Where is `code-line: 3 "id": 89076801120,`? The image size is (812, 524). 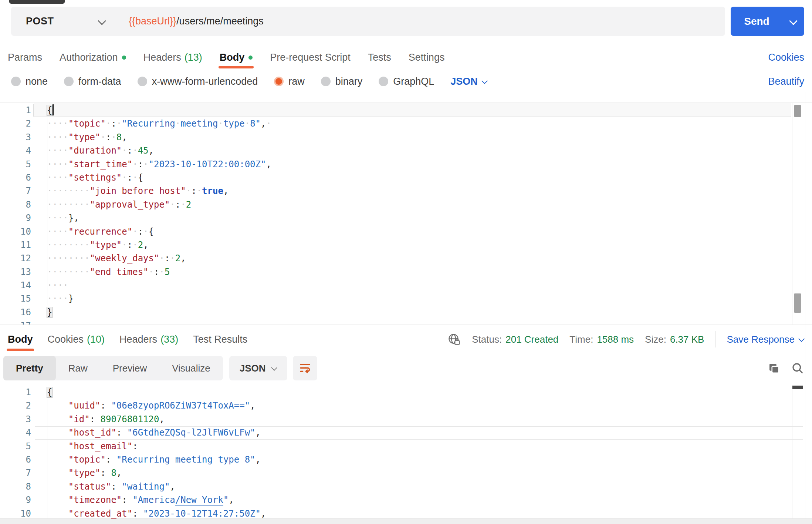
code-line: 3 "id": 89076801120, is located at coordinates (406, 419).